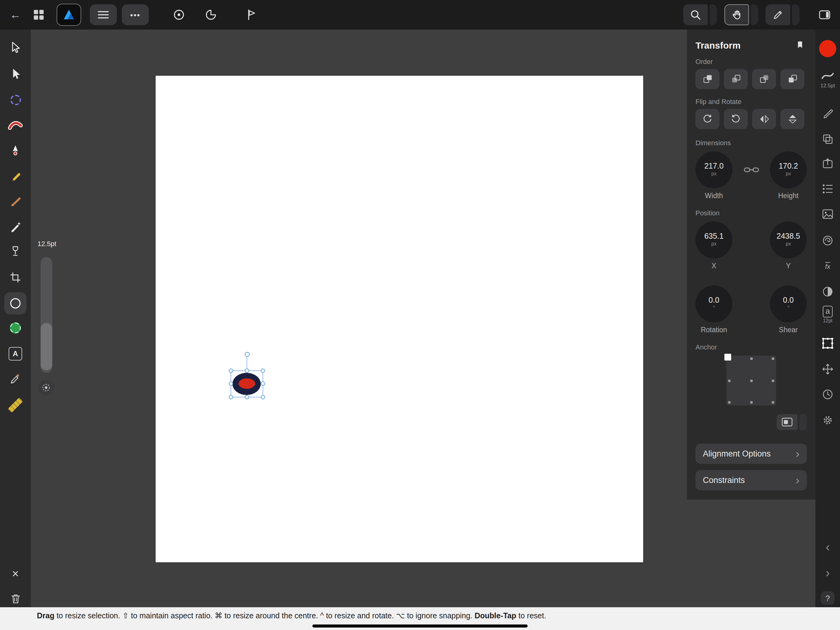 This screenshot has height=630, width=840. What do you see at coordinates (247, 397) in the screenshot?
I see `resize-handle-bottom` at bounding box center [247, 397].